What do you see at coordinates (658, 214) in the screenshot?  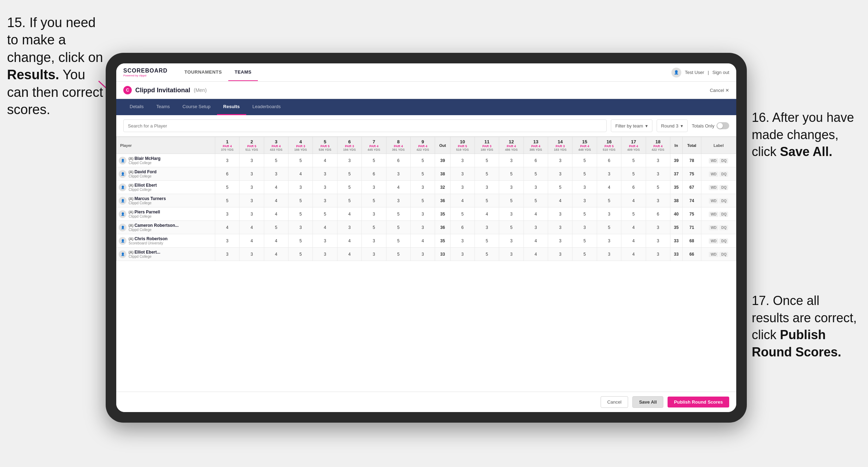 I see `score-hole-18: 6` at bounding box center [658, 214].